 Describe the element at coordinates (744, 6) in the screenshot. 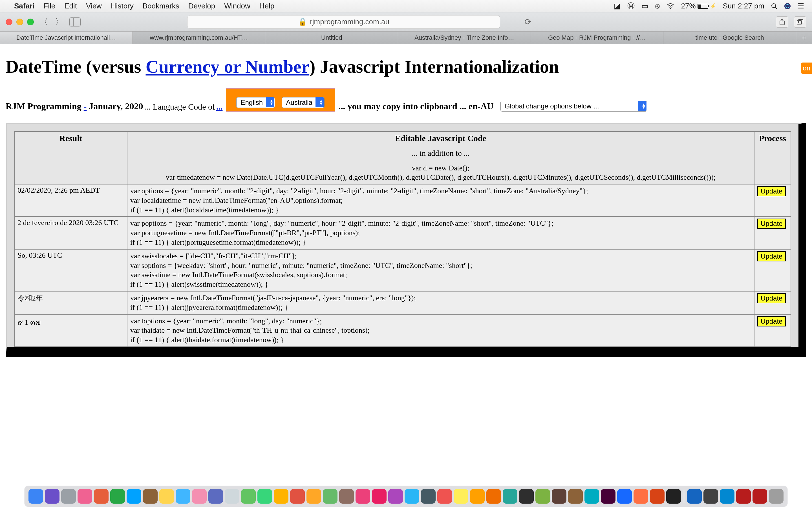

I see `menubar-clock: Sun 2:27 pm` at that location.